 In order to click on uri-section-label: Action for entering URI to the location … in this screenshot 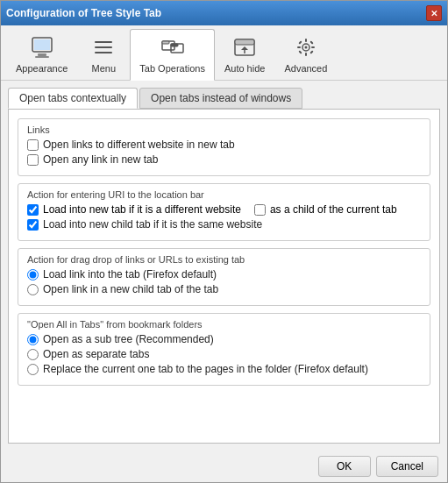, I will do `click(224, 195)`.